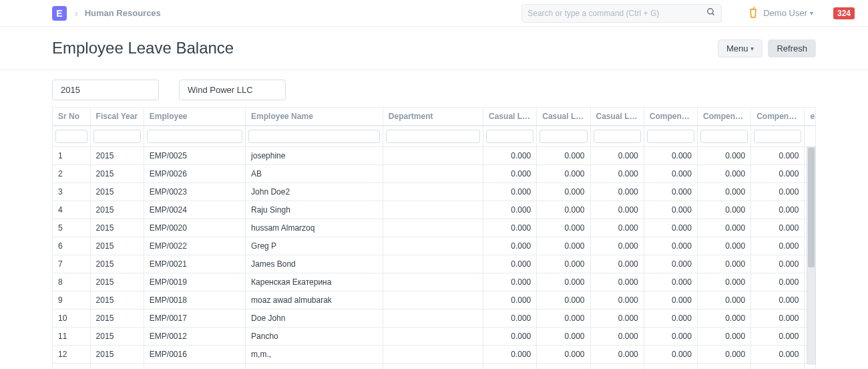 This screenshot has height=369, width=868. Describe the element at coordinates (781, 13) in the screenshot. I see `user-menu: Demo User ▾` at that location.